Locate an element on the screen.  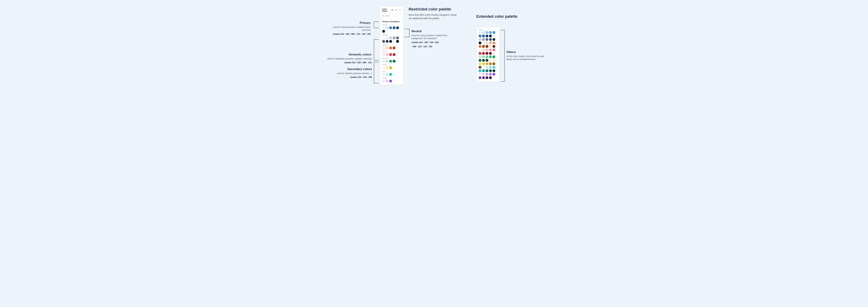
book-icon is located at coordinates (392, 10).